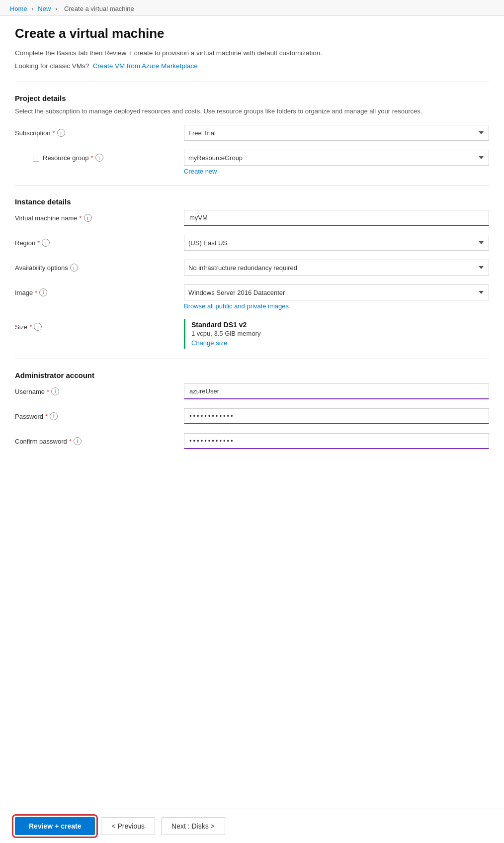  What do you see at coordinates (46, 243) in the screenshot?
I see `region-info-icon: i` at bounding box center [46, 243].